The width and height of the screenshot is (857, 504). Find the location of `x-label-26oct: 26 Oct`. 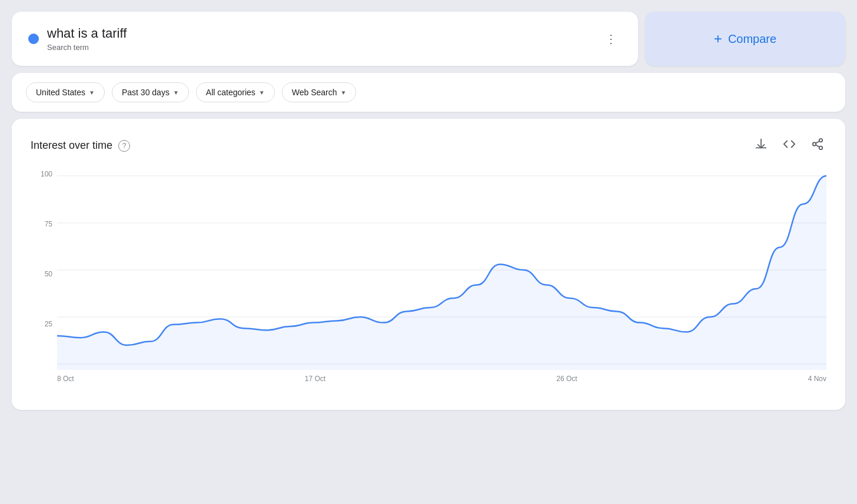

x-label-26oct: 26 Oct is located at coordinates (566, 379).